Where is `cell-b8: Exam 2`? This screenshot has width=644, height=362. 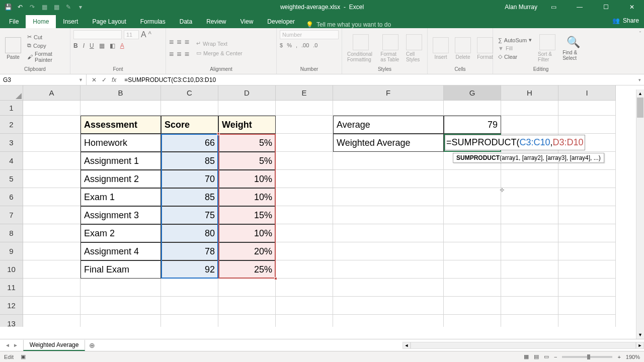
cell-b8: Exam 2 is located at coordinates (121, 233).